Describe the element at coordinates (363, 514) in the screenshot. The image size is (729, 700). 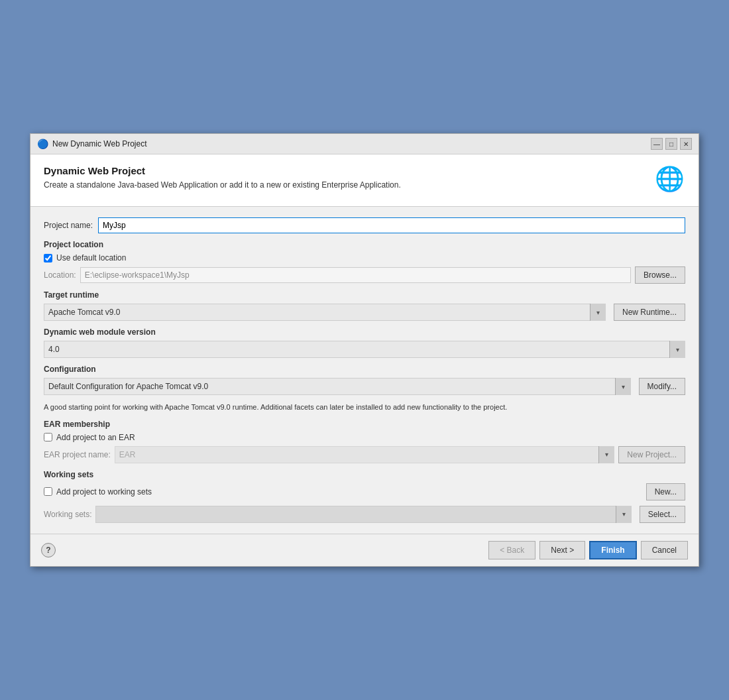
I see `working-sets-select` at that location.